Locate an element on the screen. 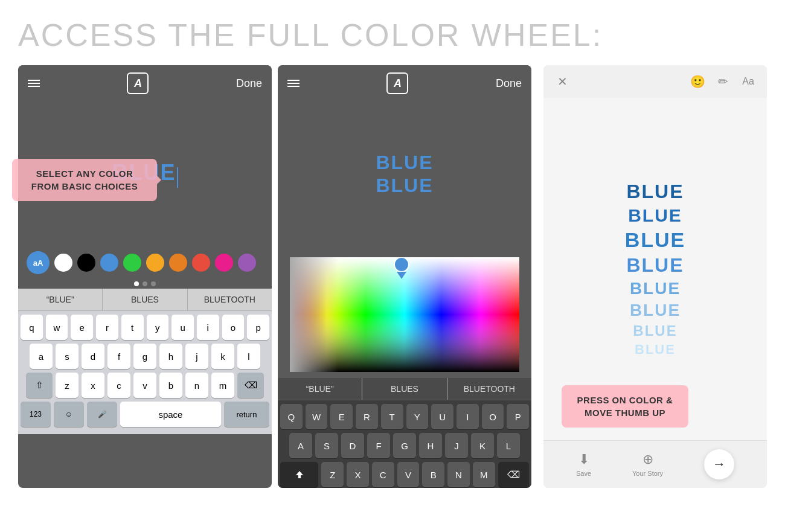  key-u: u is located at coordinates (182, 327).